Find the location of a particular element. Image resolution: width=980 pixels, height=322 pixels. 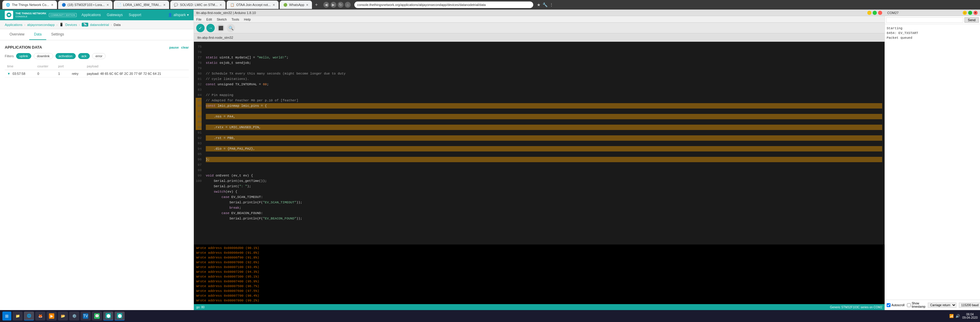

breadcrumb-devices: Devices is located at coordinates (71, 25).